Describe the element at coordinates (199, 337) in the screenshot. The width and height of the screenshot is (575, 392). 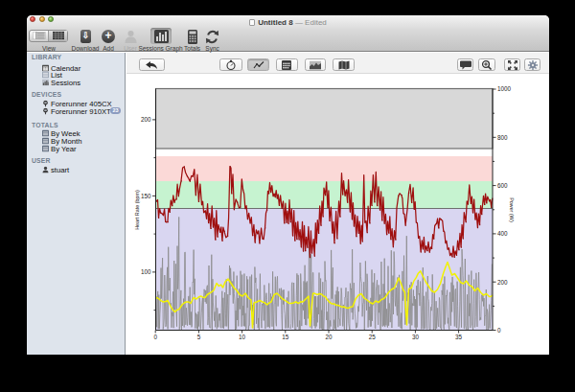
I see `svg-text: 5` at that location.